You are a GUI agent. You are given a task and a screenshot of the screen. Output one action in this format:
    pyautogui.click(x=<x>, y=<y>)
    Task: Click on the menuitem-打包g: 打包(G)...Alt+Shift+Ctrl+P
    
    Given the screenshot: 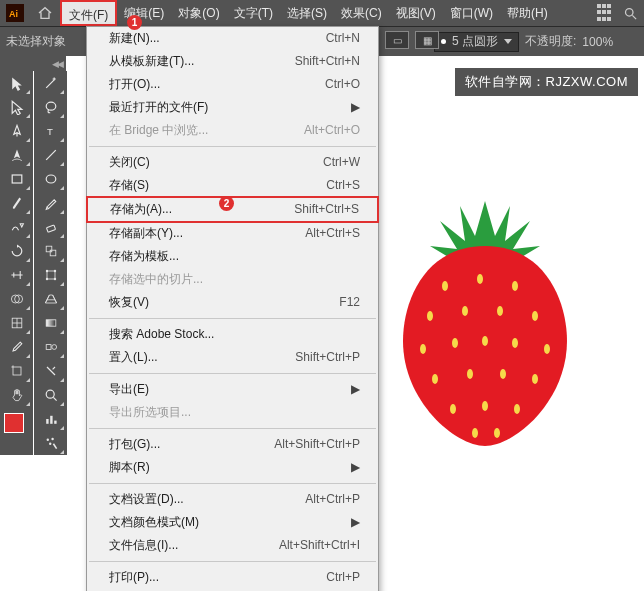 What is the action you would take?
    pyautogui.click(x=232, y=444)
    